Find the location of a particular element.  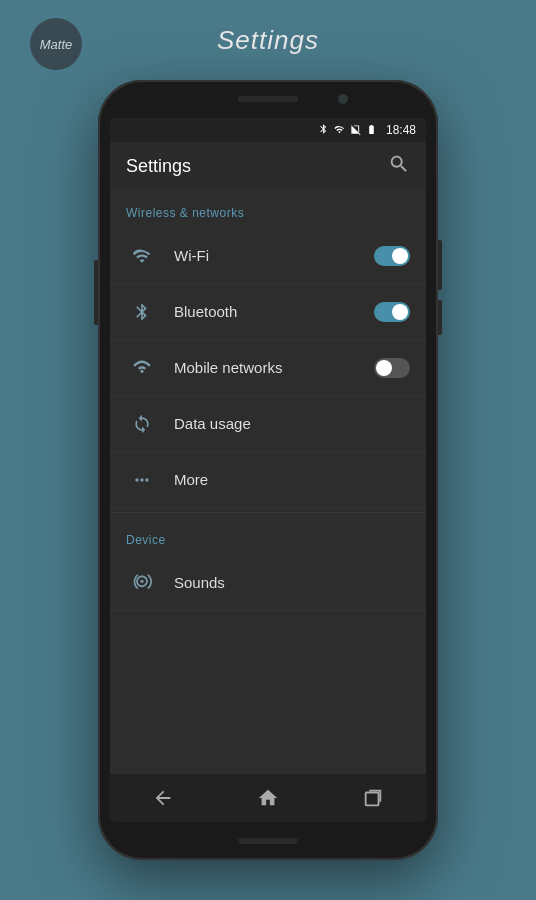

bluetooth-label: Bluetooth is located at coordinates (266, 312).